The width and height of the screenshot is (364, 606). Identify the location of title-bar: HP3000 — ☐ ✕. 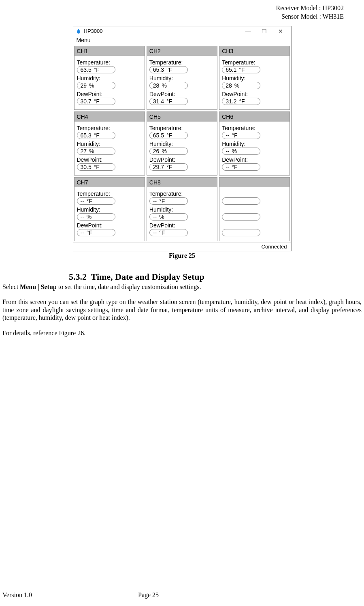
(182, 31).